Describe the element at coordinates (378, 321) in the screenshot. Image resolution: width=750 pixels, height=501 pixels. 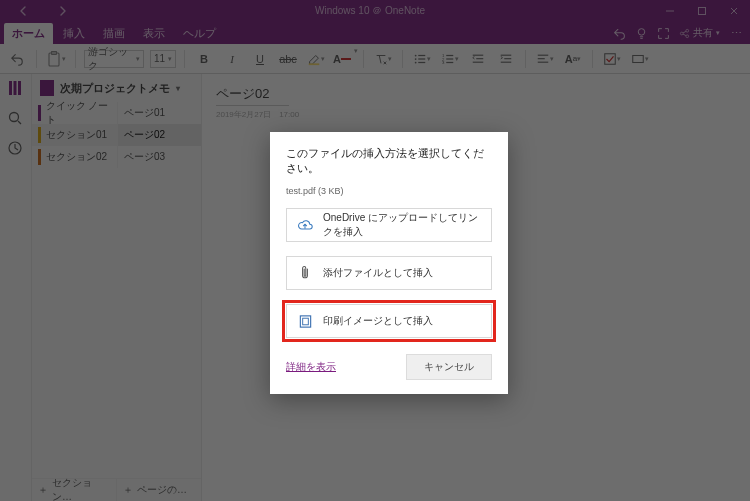
I see `option-label: 印刷イメージとして挿入` at that location.